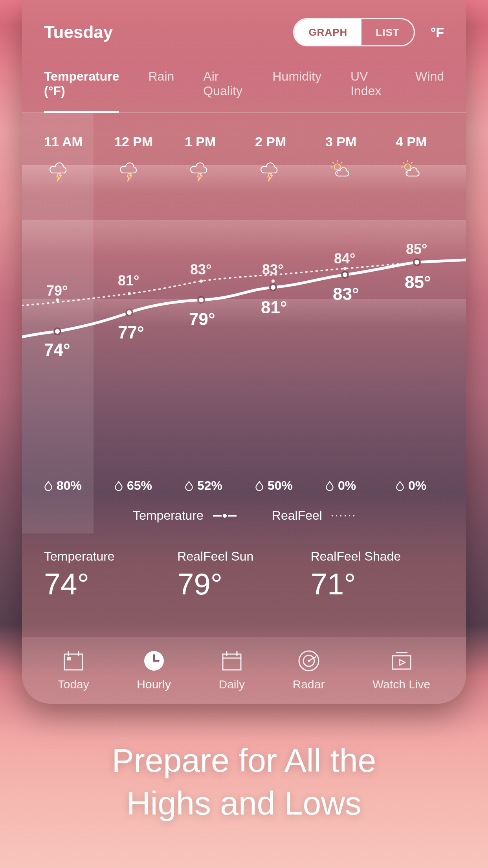 The width and height of the screenshot is (488, 868). I want to click on summary-value: 74°, so click(111, 584).